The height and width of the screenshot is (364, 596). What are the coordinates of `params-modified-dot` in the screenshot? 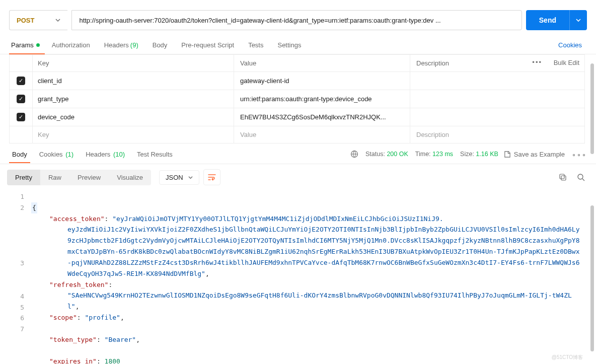 It's located at (38, 45).